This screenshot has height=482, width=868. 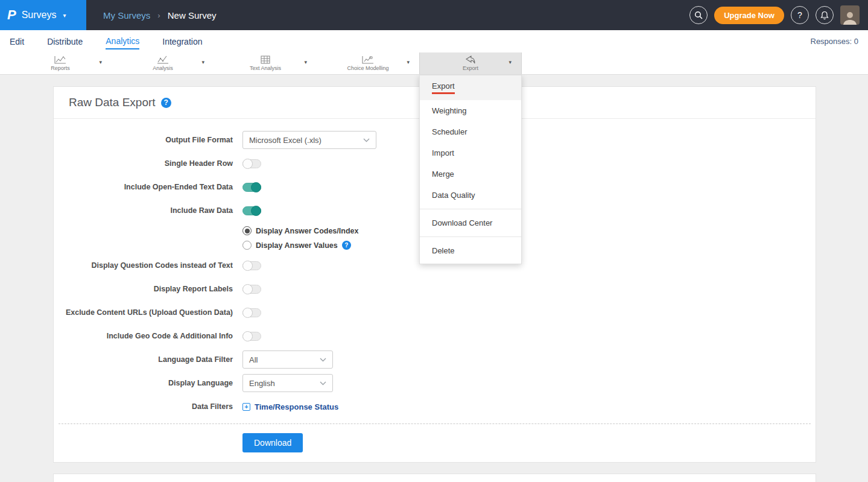 I want to click on field-label: Output File Format, so click(x=144, y=140).